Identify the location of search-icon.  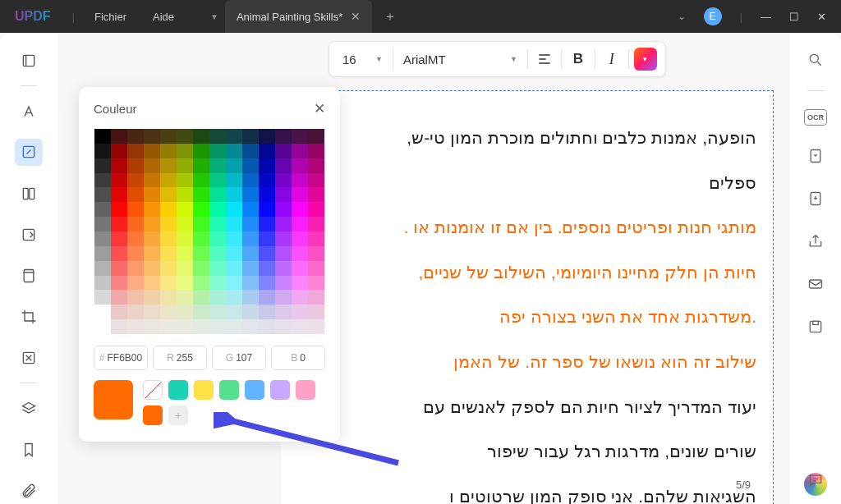
(816, 60).